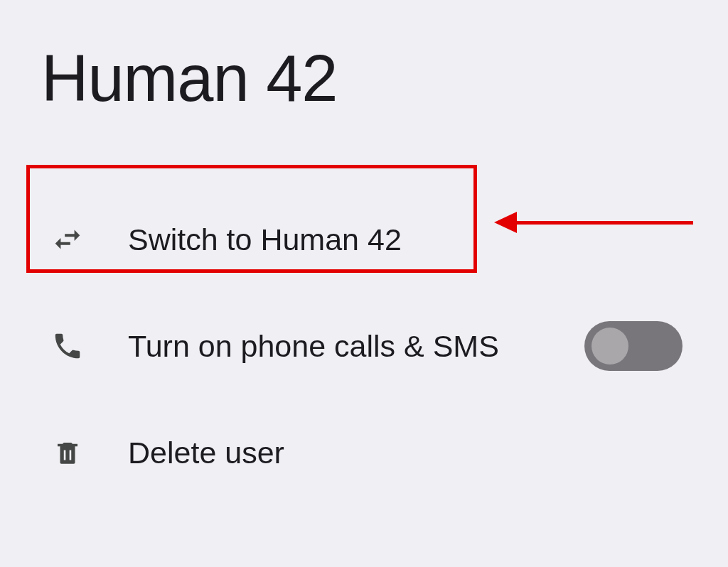 The height and width of the screenshot is (567, 728). What do you see at coordinates (314, 347) in the screenshot?
I see `phone-sms-label: Turn on phone calls & SMS` at bounding box center [314, 347].